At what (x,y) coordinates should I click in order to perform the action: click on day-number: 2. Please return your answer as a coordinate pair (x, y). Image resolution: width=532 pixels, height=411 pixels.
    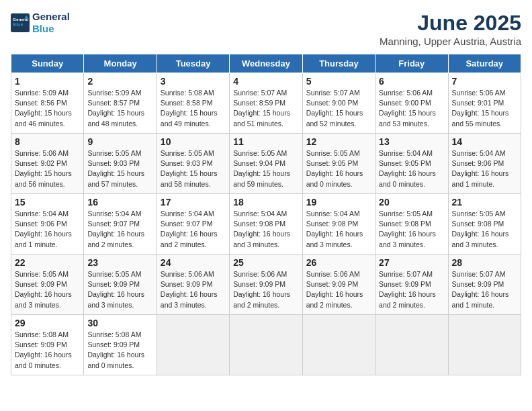
    Looking at the image, I should click on (120, 81).